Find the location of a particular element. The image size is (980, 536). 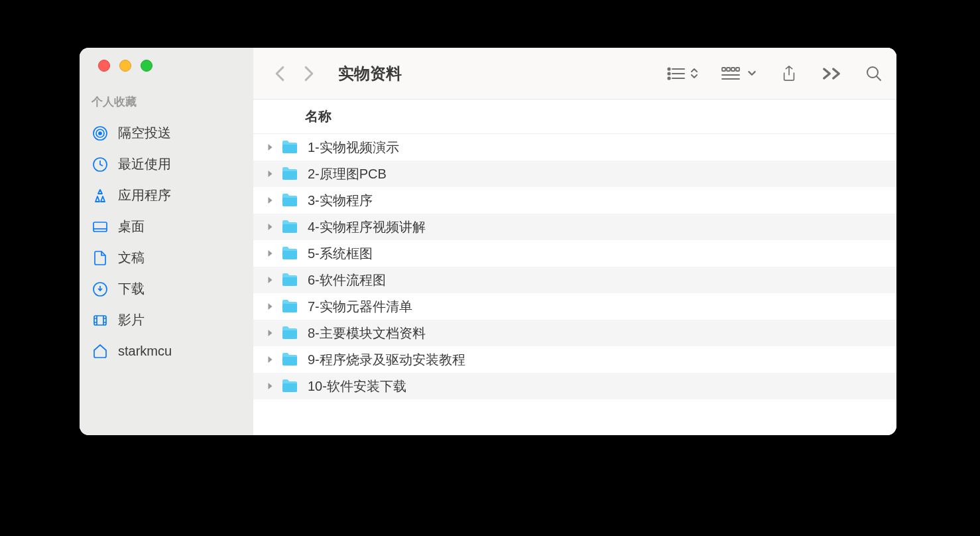

forward-button is located at coordinates (309, 74).